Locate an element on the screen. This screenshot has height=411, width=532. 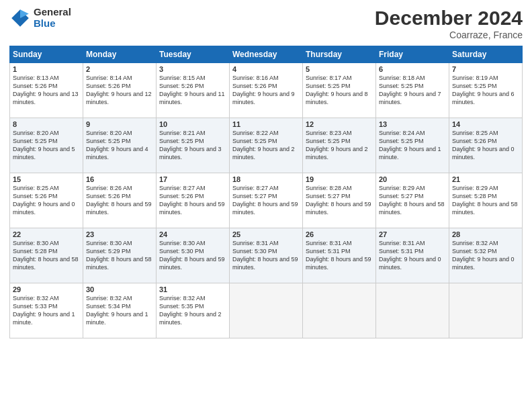
calendar-cell: 4Sunrise: 8:16 AMSunset: 5:26 PMDaylight… is located at coordinates (266, 91).